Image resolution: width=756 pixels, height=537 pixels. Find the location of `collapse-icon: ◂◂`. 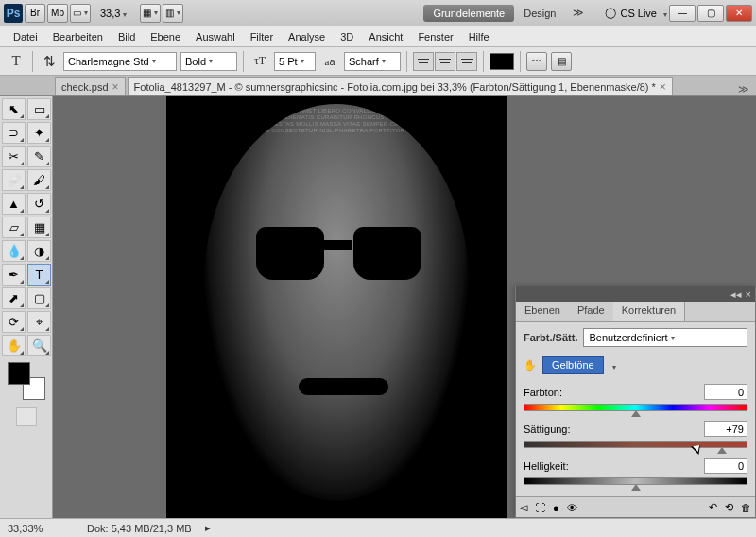

collapse-icon: ◂◂ is located at coordinates (736, 295).